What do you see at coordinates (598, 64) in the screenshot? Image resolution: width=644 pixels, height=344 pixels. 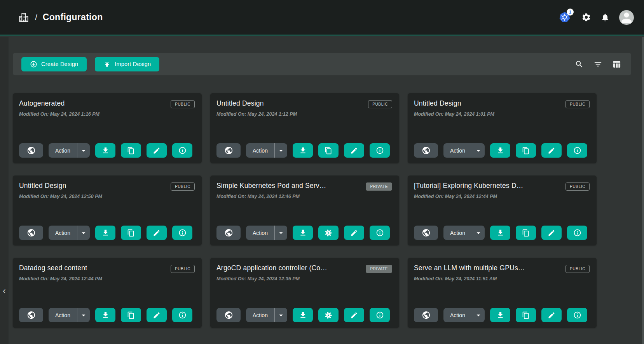 I see `filter-icon` at bounding box center [598, 64].